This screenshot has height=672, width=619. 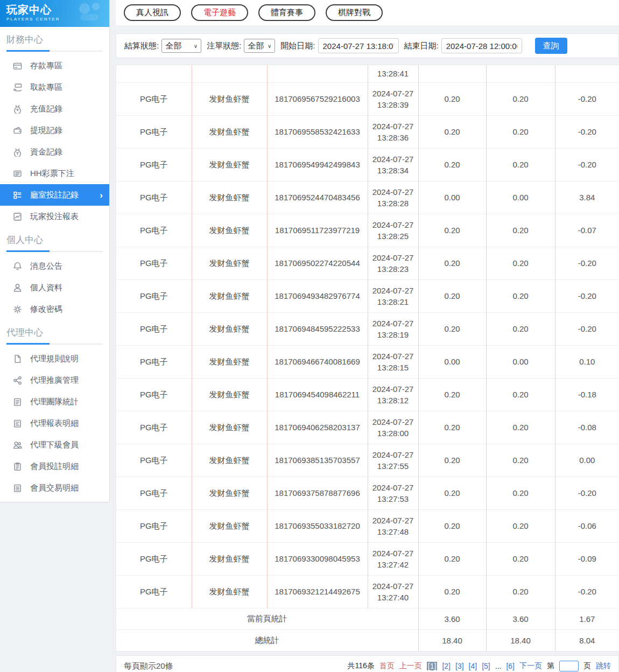 What do you see at coordinates (367, 13) in the screenshot?
I see `category-tabs: 真人視訊電子遊藝體育賽事棋牌對戰` at bounding box center [367, 13].